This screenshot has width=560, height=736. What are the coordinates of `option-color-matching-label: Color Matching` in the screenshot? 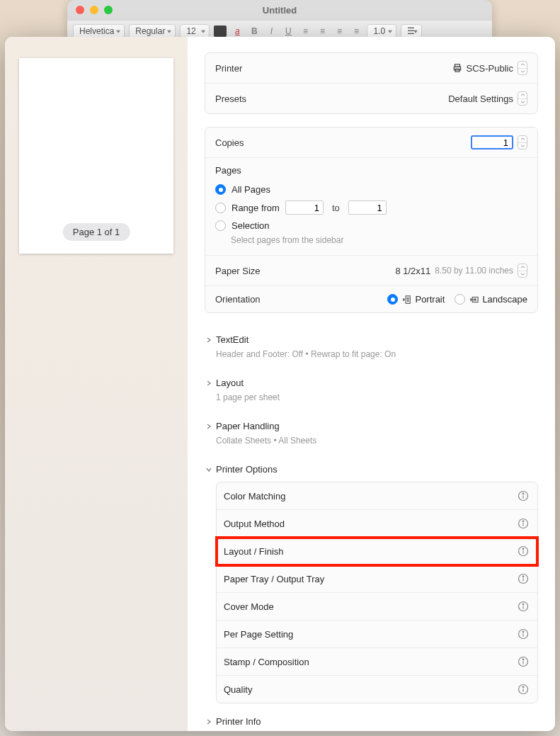 It's located at (255, 496).